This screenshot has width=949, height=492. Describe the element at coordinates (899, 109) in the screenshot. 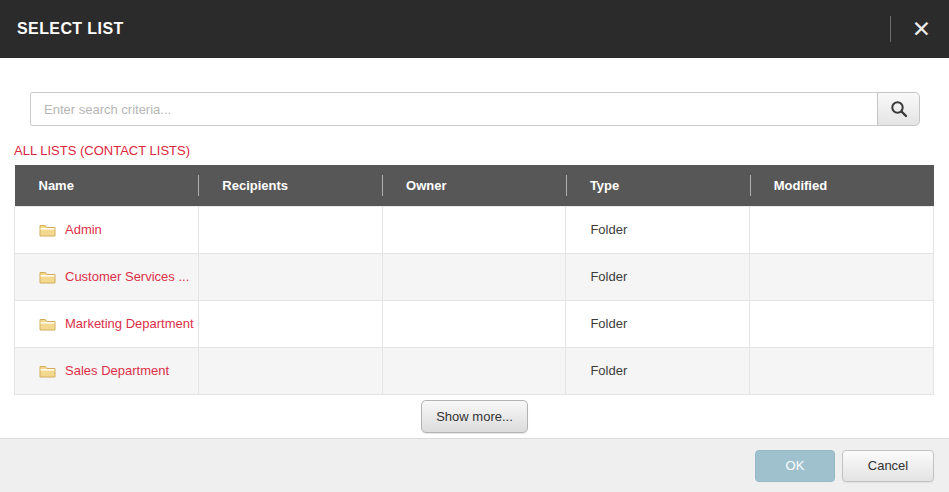

I see `magnifier-icon` at that location.